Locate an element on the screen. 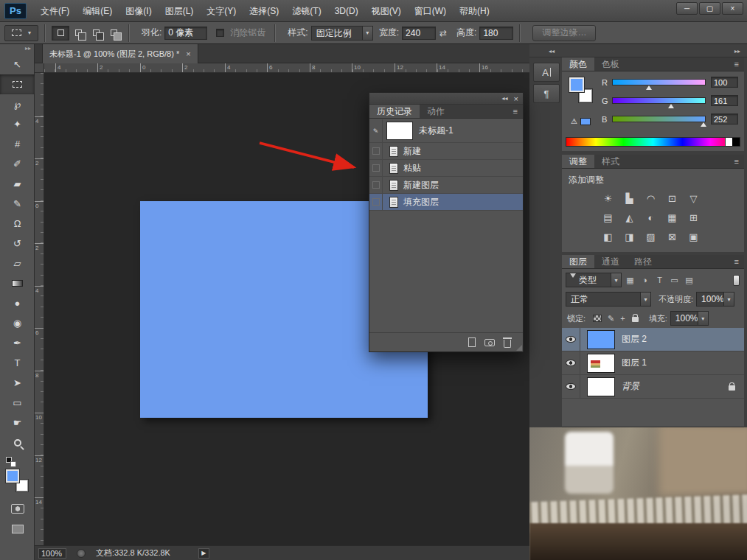 This screenshot has height=560, width=747. slider-thumb is located at coordinates (671, 106).